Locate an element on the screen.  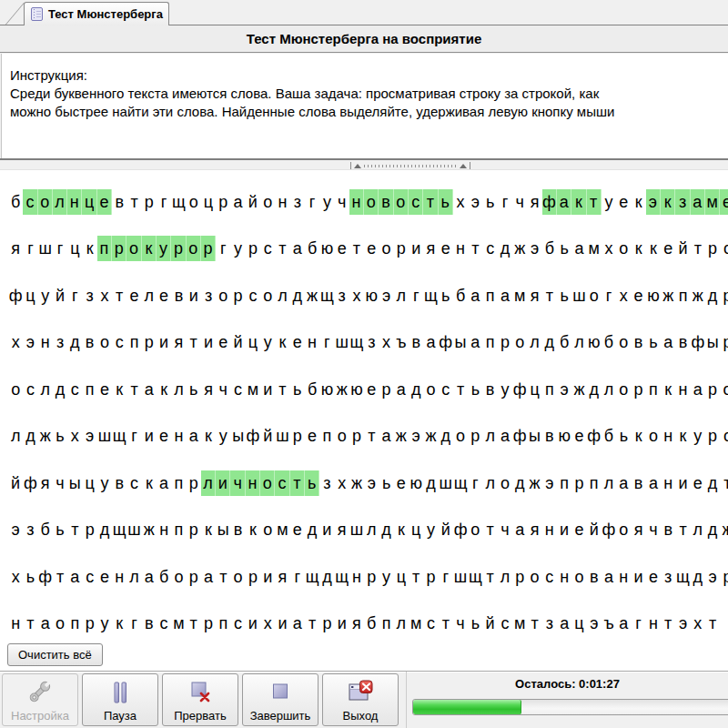
letter-cell-highlighted: ф is located at coordinates (550, 202).